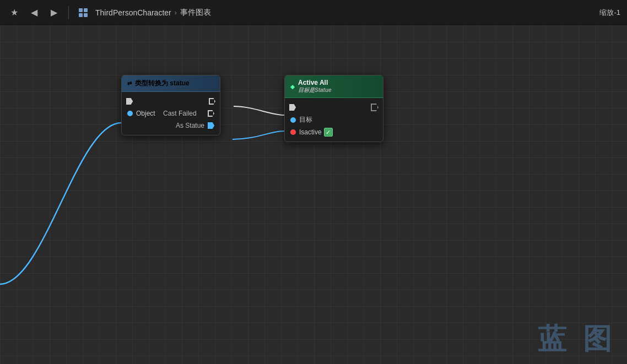 The image size is (627, 364). What do you see at coordinates (293, 132) in the screenshot?
I see `active-isactive-pin` at bounding box center [293, 132].